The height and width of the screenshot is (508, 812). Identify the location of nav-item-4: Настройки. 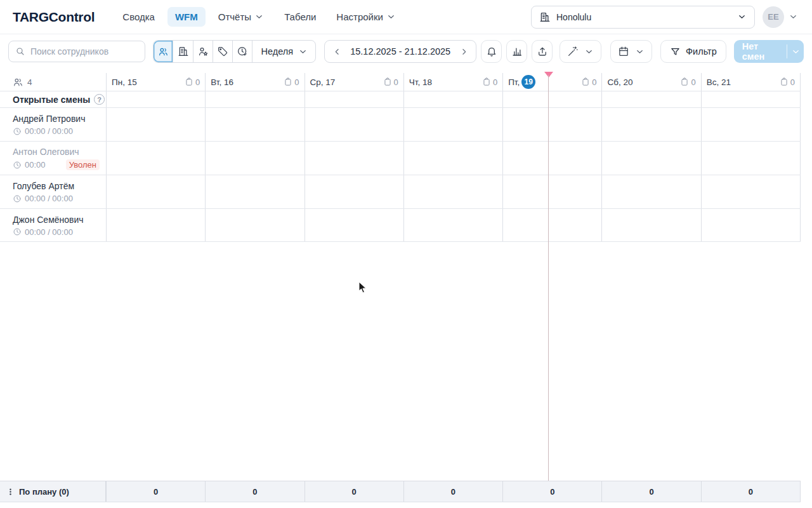
(366, 17).